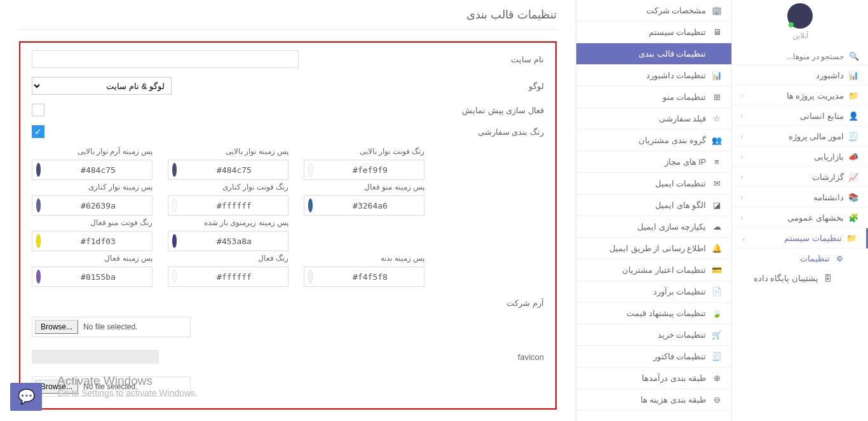 The image size is (868, 421). What do you see at coordinates (654, 184) in the screenshot?
I see `settings-item: ✉تنظیمات ایمیل` at bounding box center [654, 184].